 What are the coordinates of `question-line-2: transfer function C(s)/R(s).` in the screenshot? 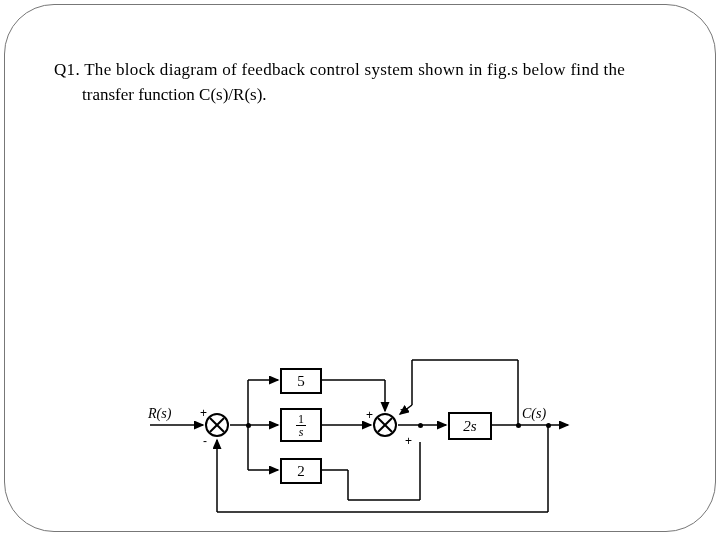 It's located at (368, 96).